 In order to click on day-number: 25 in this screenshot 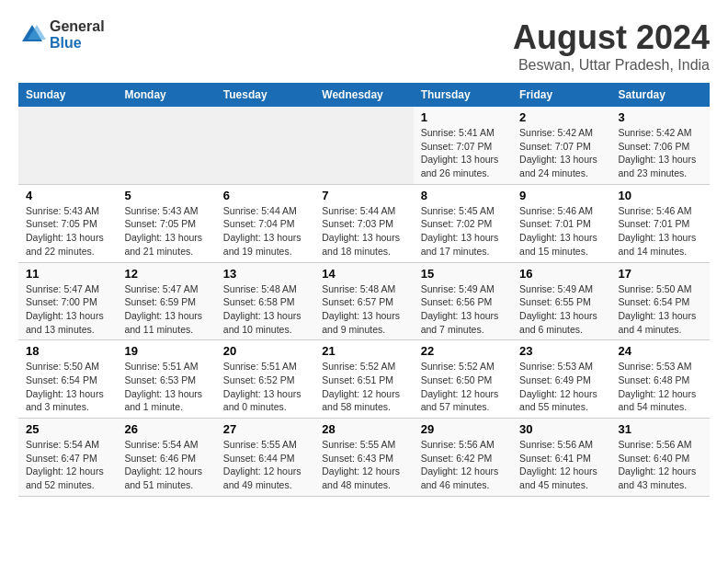, I will do `click(68, 429)`.